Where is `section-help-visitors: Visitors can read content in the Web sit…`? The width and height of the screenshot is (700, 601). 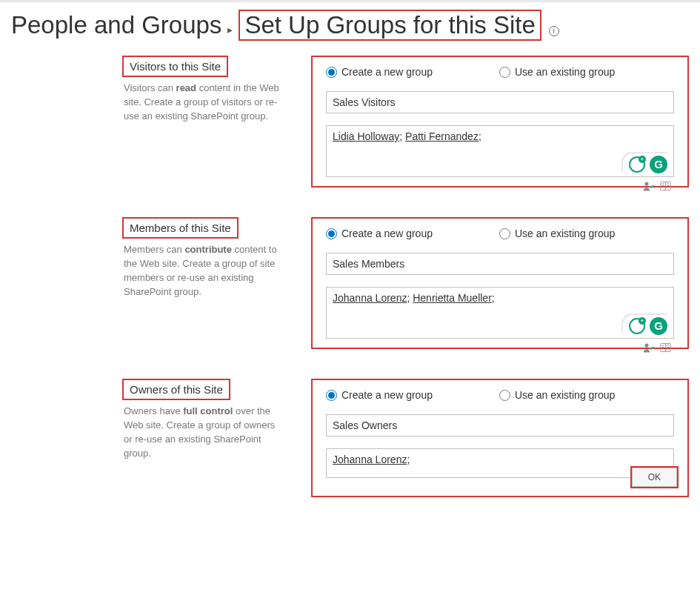 section-help-visitors: Visitors can read content in the Web sit… is located at coordinates (201, 102).